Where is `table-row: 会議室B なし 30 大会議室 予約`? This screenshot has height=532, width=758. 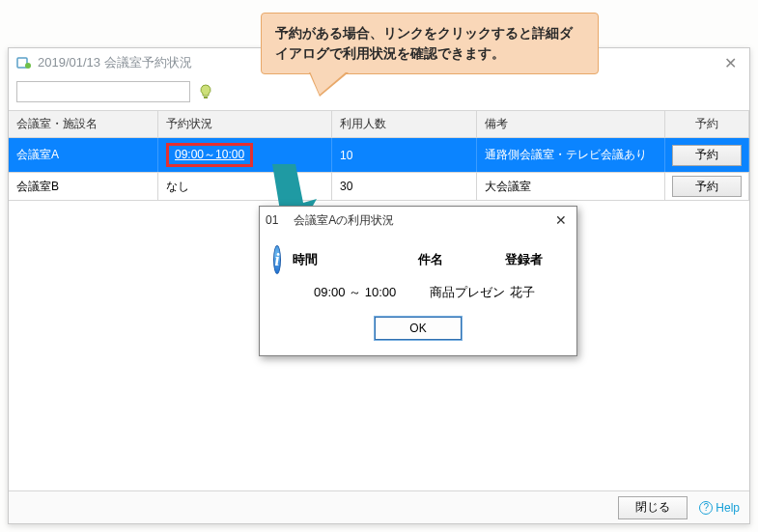
table-row: 会議室B なし 30 大会議室 予約 is located at coordinates (379, 187).